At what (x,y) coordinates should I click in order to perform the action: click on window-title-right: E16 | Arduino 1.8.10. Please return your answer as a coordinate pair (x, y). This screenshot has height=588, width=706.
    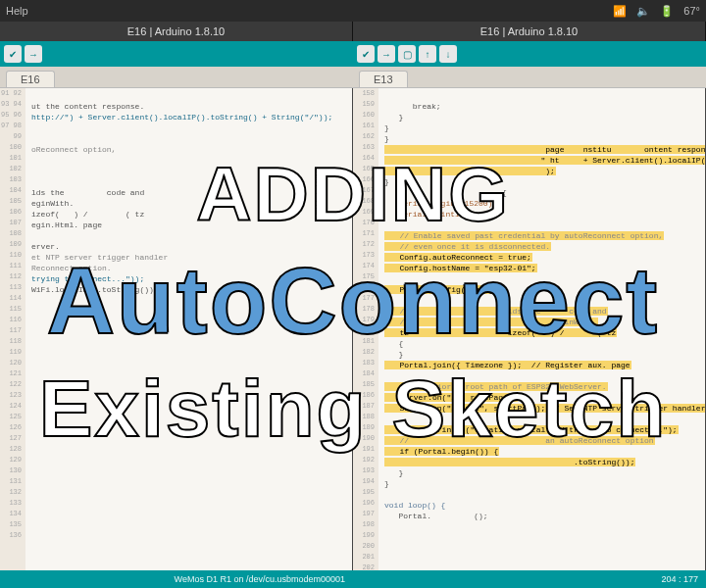
    Looking at the image, I should click on (530, 31).